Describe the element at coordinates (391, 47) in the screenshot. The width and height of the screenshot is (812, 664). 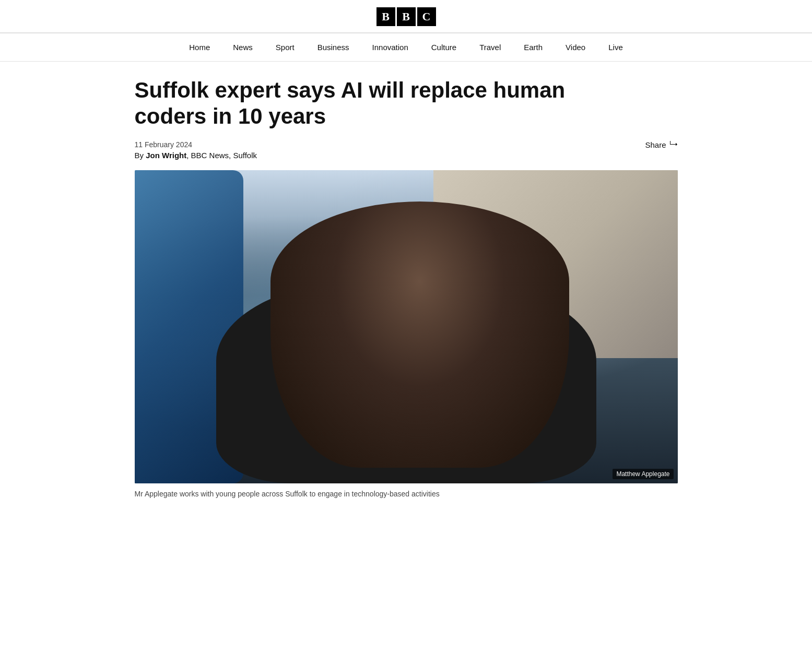
I see `nav-item-innovation: Innovation` at that location.